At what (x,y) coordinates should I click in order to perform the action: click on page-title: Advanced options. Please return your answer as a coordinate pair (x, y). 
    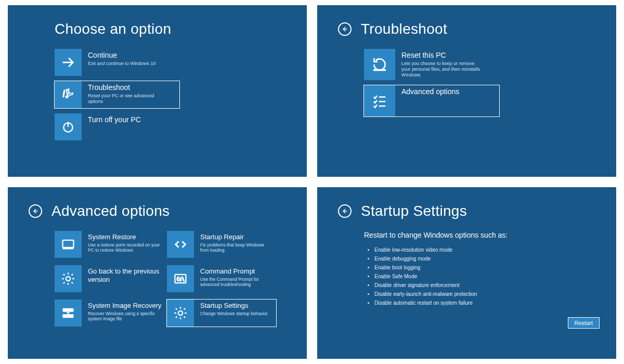
    Looking at the image, I should click on (110, 211).